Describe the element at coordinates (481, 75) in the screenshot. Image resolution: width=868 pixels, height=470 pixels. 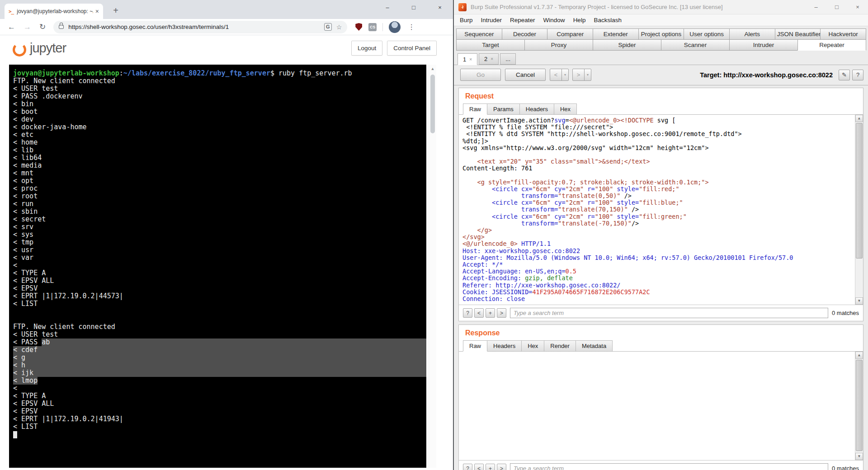
I see `go-button: Go` at that location.